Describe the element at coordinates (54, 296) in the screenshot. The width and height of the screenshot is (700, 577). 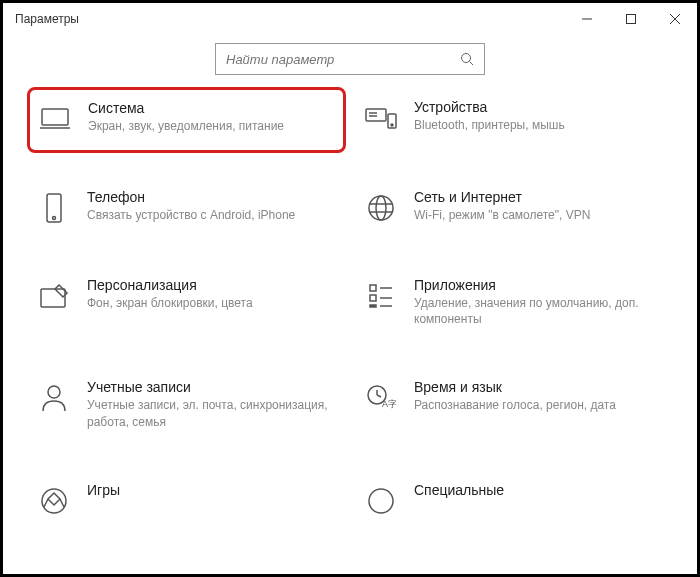
I see `personalization-icon` at that location.